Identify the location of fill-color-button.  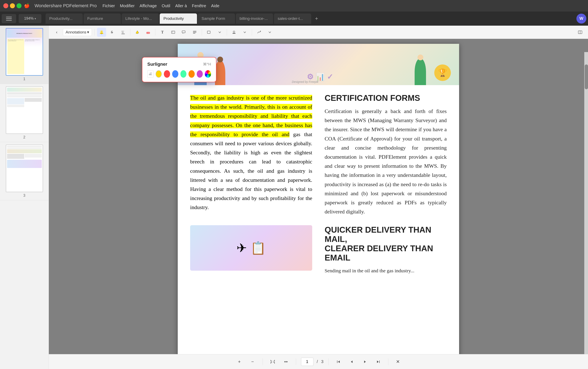
(137, 32).